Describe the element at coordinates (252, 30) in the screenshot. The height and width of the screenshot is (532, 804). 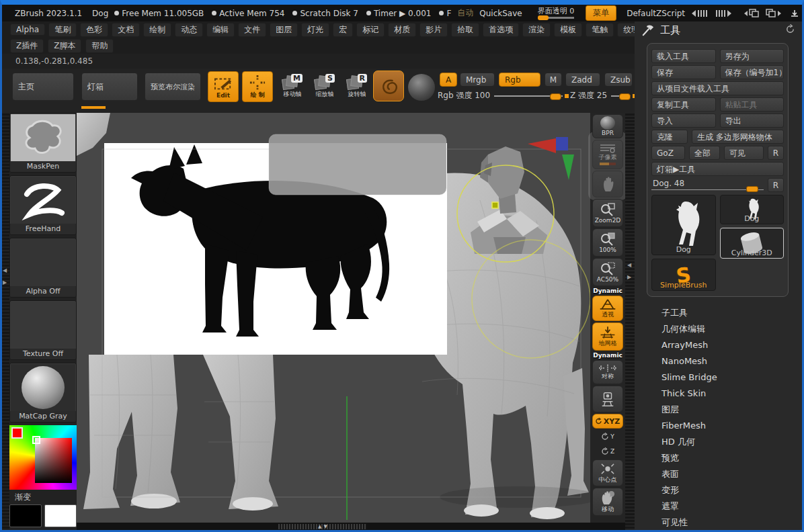
I see `menu-item: 文件` at that location.